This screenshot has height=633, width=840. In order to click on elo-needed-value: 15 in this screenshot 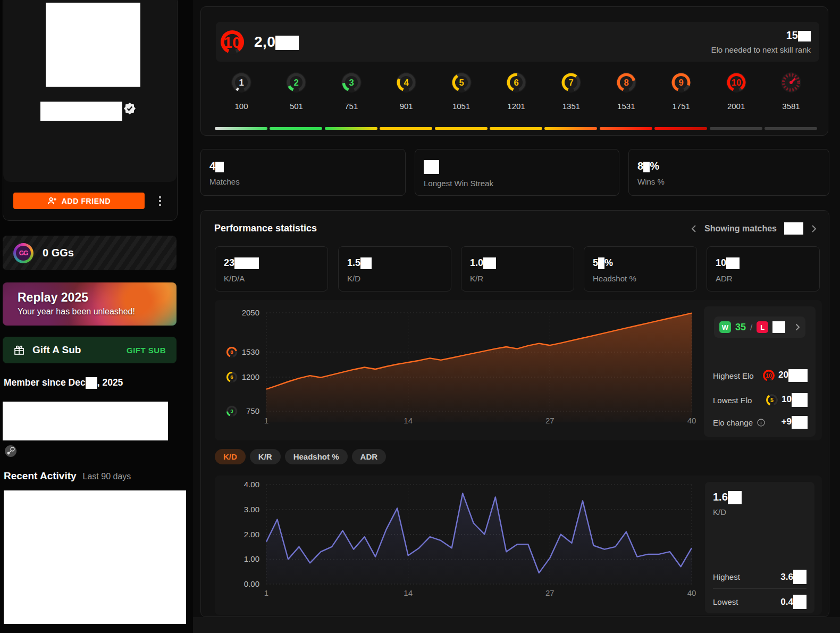, I will do `click(761, 35)`.